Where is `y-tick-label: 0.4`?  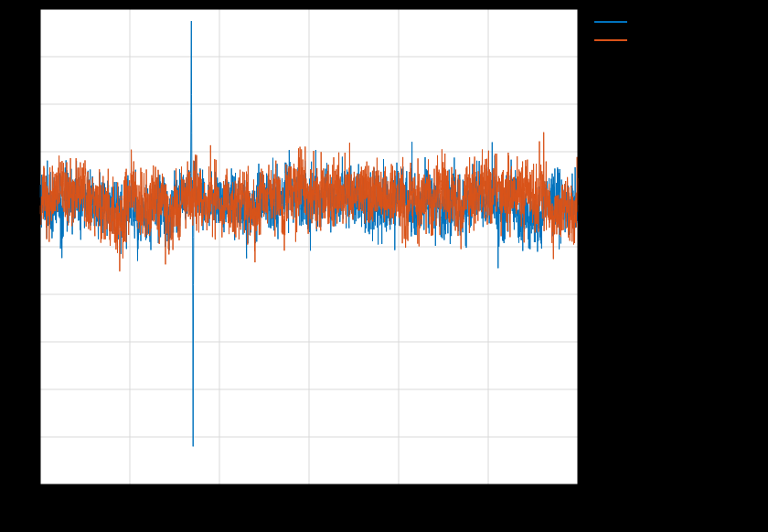 y-tick-label: 0.4 is located at coordinates (23, 9).